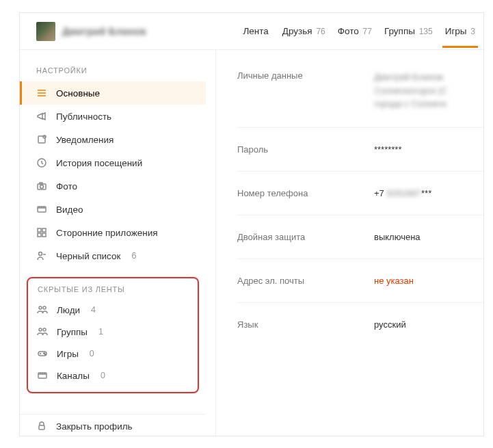  What do you see at coordinates (460, 31) in the screenshot?
I see `nav-games: Игры 3` at bounding box center [460, 31].